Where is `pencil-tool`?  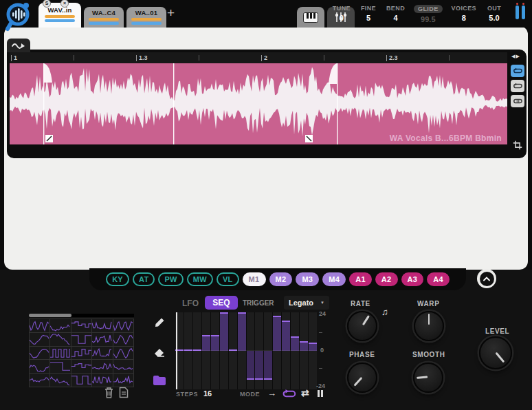
pencil-tool is located at coordinates (159, 322).